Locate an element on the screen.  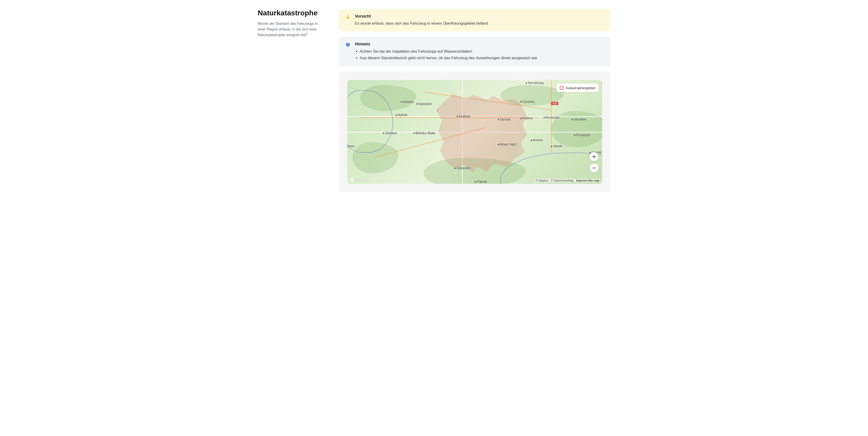
attribution-osm-link: © OpenStreetMap is located at coordinates (562, 180).